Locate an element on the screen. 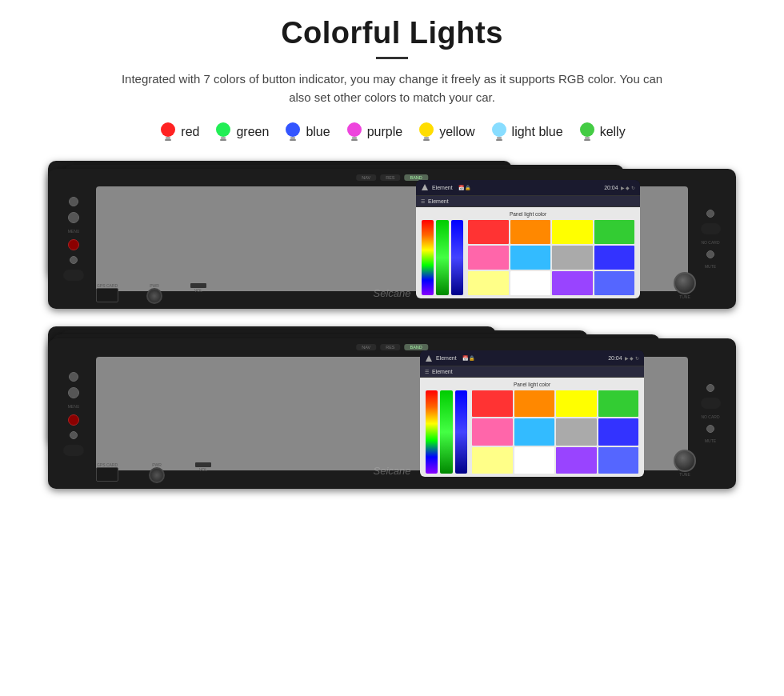 The image size is (784, 696). main-display-area-bottom: Element 📅 🔒 20:04 ▶ ◆ ↻ ☰ Element is located at coordinates (392, 413).